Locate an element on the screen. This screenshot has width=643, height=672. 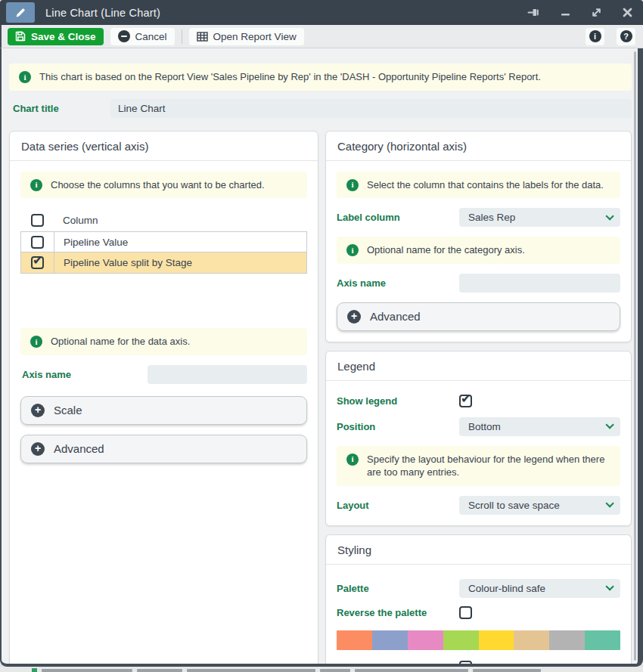
legend-layout-value: Scroll to save space is located at coordinates (514, 505).